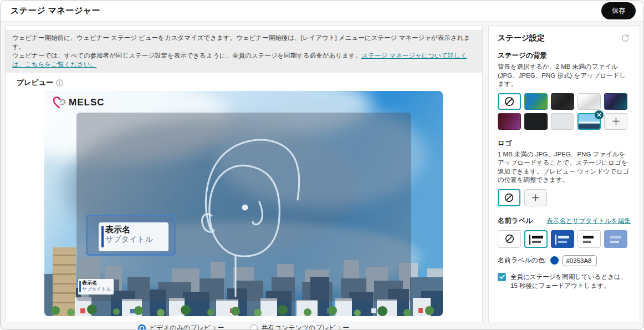  I want to click on label-color-input, so click(580, 261).